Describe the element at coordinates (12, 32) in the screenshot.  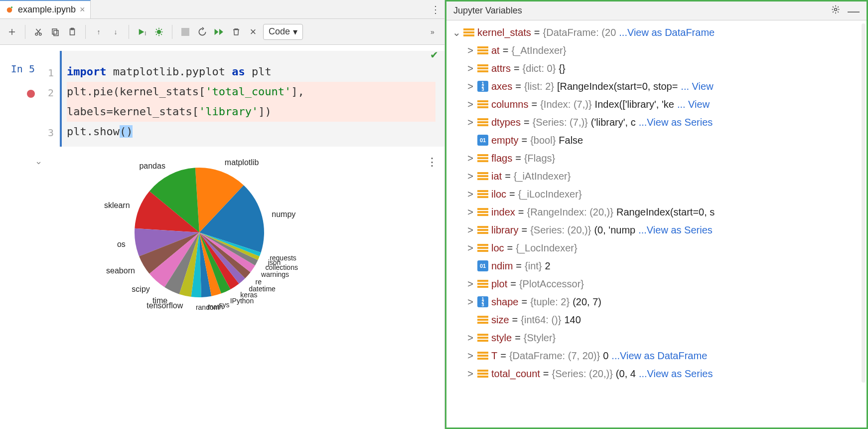
I see `add-cell-button` at that location.